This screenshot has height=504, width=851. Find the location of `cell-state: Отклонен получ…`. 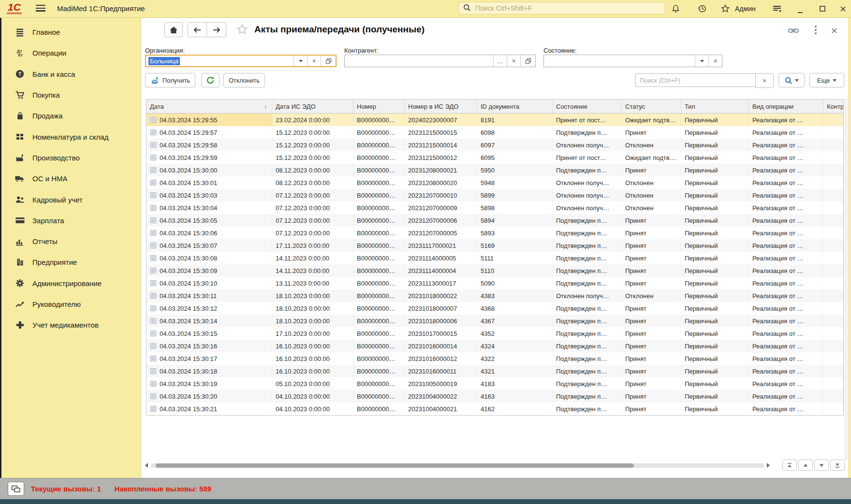

cell-state: Отклонен получ… is located at coordinates (587, 195).